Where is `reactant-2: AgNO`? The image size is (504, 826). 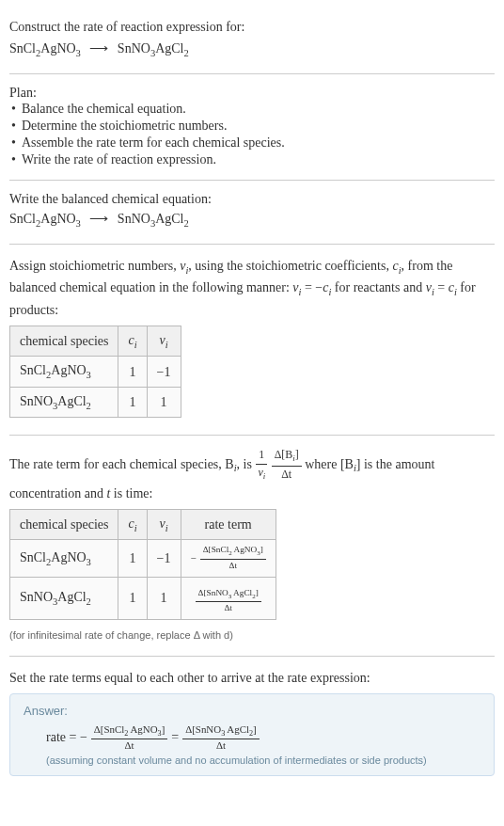
reactant-2: AgNO is located at coordinates (58, 49).